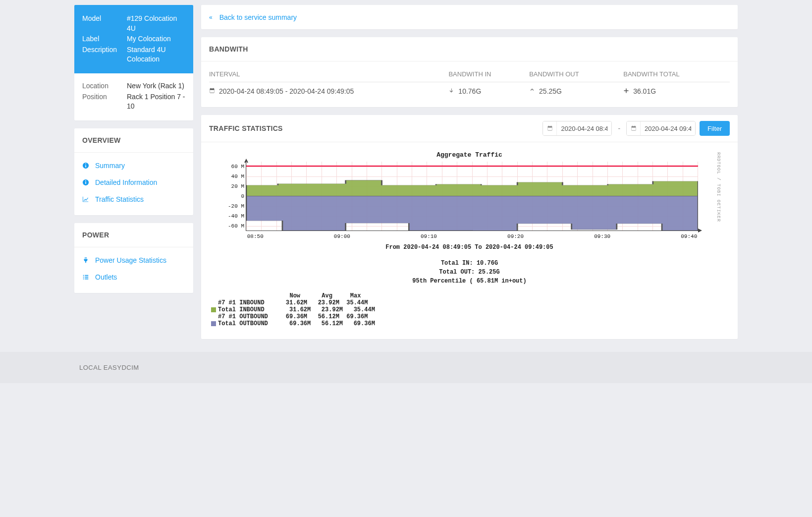 This screenshot has width=812, height=517. Describe the element at coordinates (124, 260) in the screenshot. I see `nav-power-usage: Power Usage Statistics` at that location.